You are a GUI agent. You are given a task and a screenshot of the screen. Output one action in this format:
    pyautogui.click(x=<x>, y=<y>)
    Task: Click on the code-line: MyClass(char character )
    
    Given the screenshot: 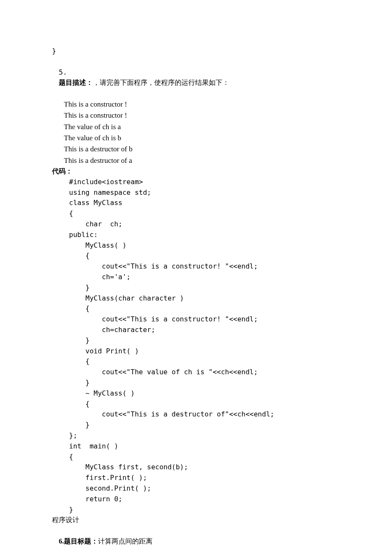 What is the action you would take?
    pyautogui.click(x=209, y=298)
    